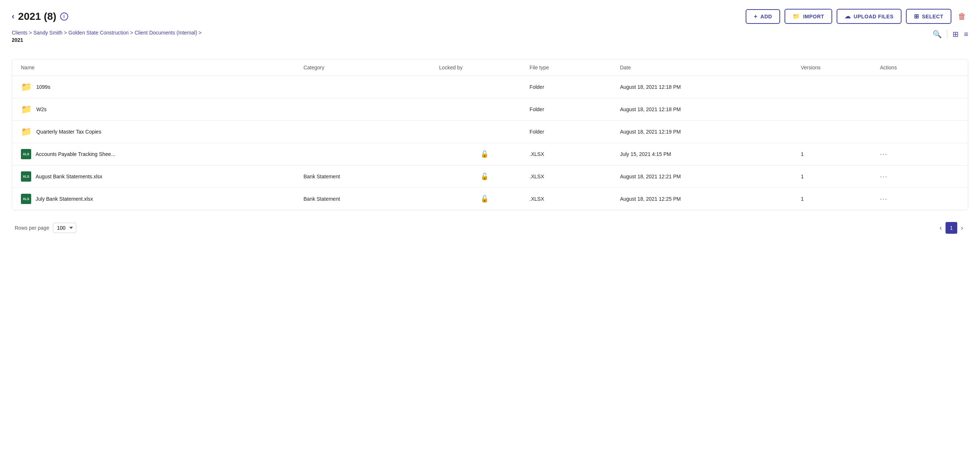 Image resolution: width=980 pixels, height=455 pixels. Describe the element at coordinates (200, 33) in the screenshot. I see `breadcrumb-sep-4: >` at that location.